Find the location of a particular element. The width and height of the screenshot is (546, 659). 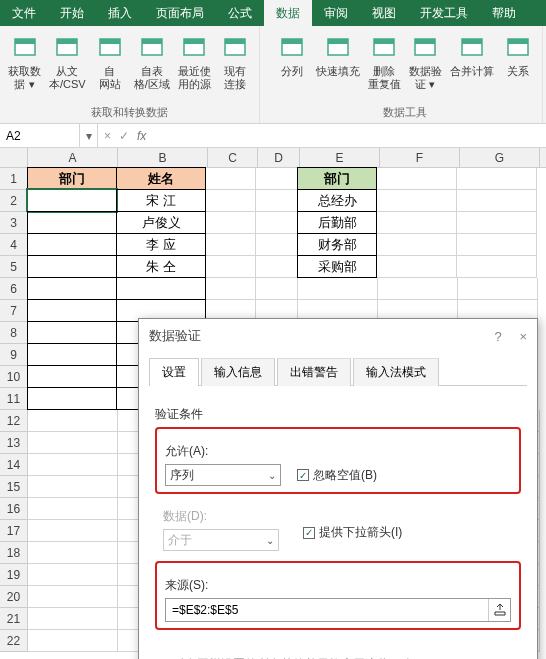

cell-F5 is located at coordinates (417, 267).